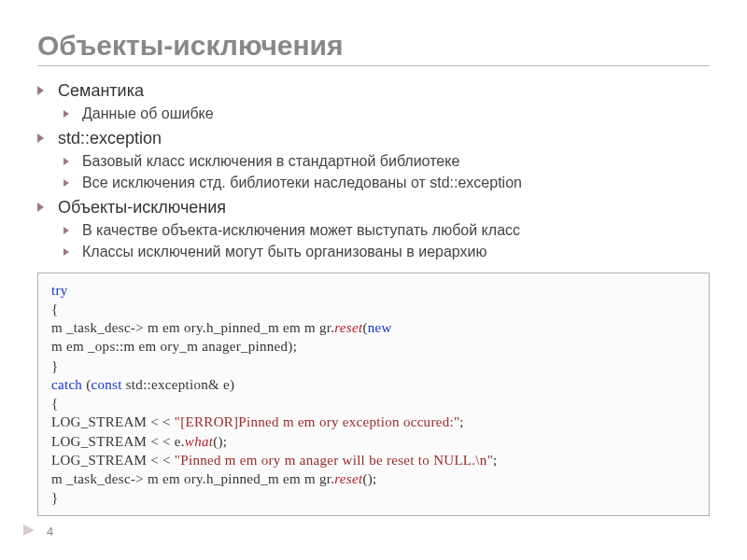 The image size is (747, 560). Describe the element at coordinates (374, 46) in the screenshot. I see `slide-title: Объекты-исключения` at that location.